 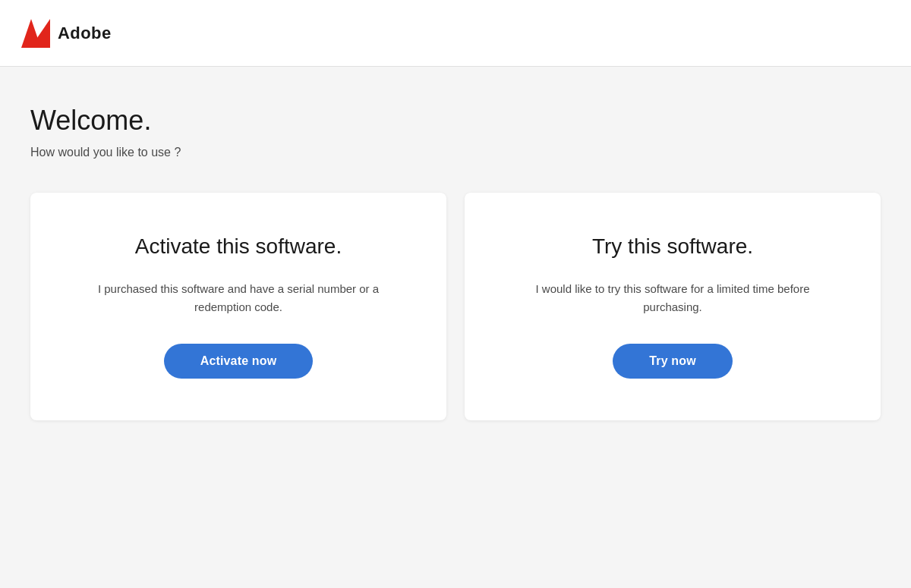 I want to click on activate-now-button: Activate now, so click(x=238, y=361).